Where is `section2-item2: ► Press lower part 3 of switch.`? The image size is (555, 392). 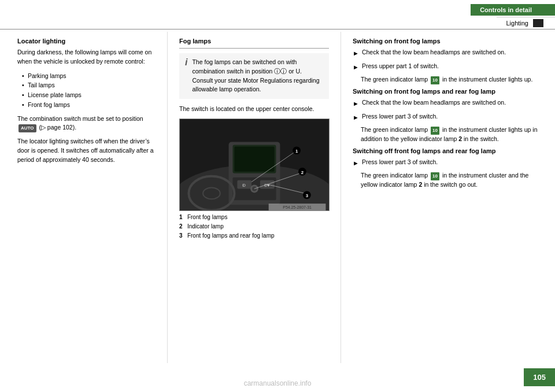
section2-item2: ► Press lower part 3 of switch. is located at coordinates (448, 117).